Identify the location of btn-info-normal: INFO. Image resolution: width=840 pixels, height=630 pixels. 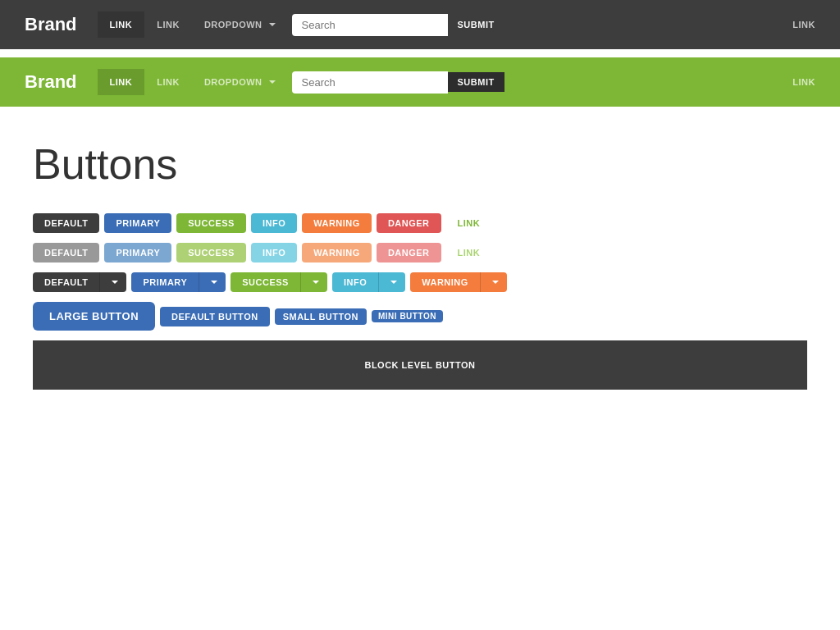
(274, 223).